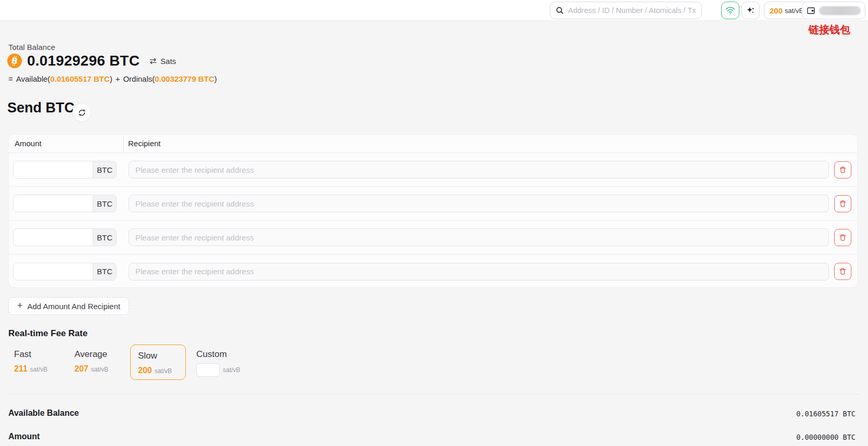 This screenshot has width=868, height=446. I want to click on plus-sign: +, so click(118, 79).